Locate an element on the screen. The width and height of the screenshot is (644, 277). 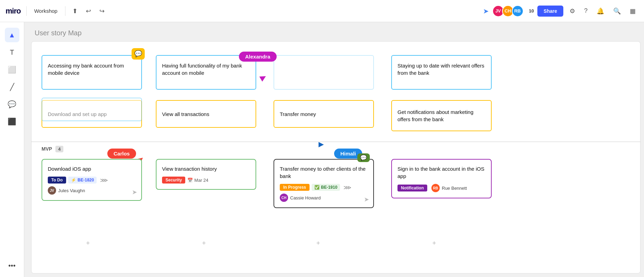
epic-card-1: 💬 Accessing my bank account from mobile … is located at coordinates (92, 72).